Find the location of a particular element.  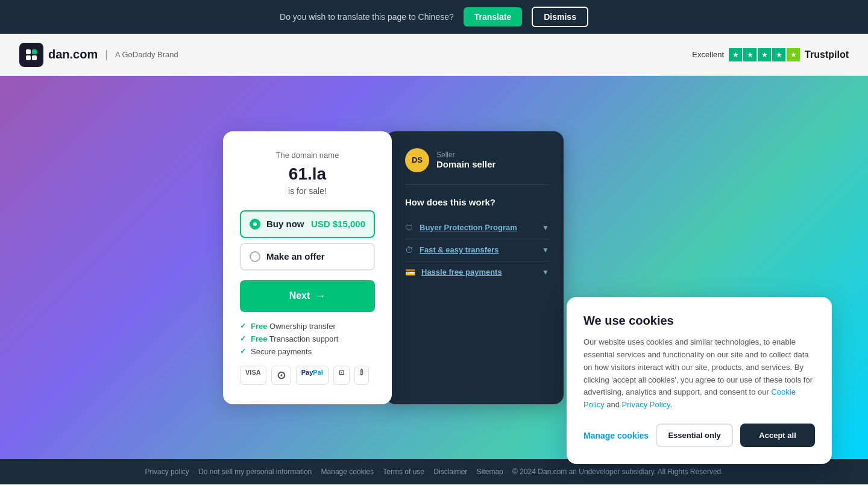

seller-role: Seller is located at coordinates (466, 155).